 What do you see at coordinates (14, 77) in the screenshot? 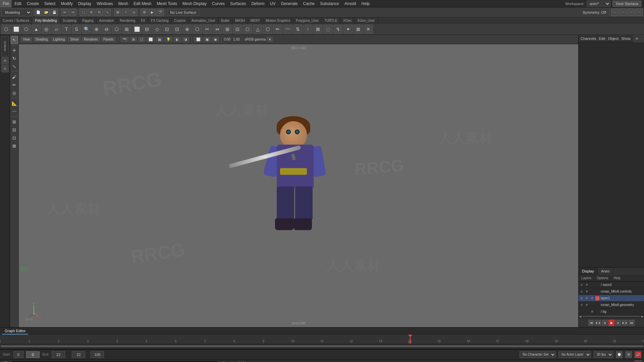
I see `paint-tool: 🖌` at bounding box center [14, 77].